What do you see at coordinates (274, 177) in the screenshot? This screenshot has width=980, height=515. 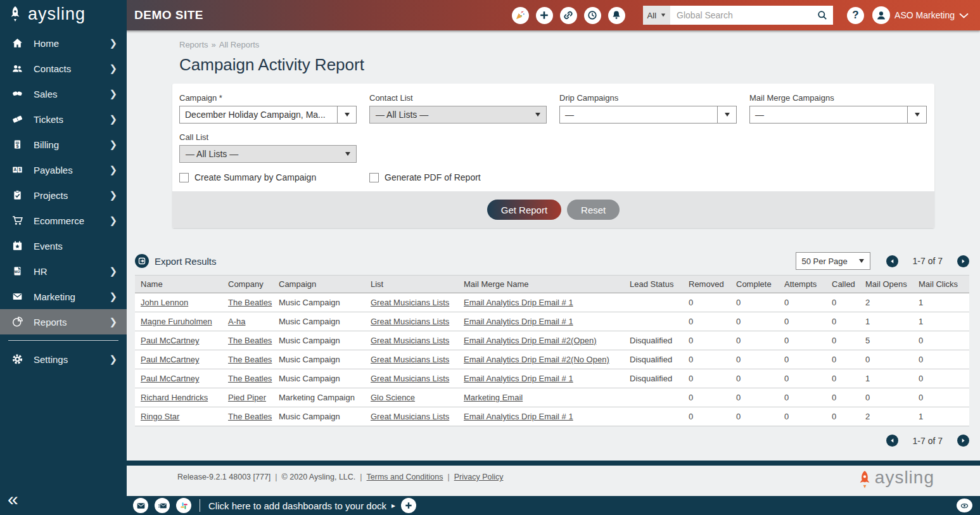 I see `create-summary-checkbox: Create Summary by Campaign` at bounding box center [274, 177].